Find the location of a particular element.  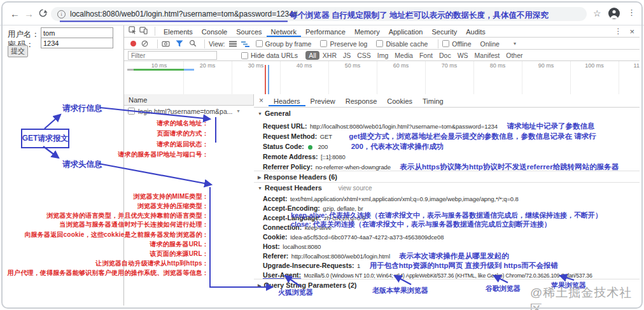

toolbar-divider is located at coordinates (158, 44).